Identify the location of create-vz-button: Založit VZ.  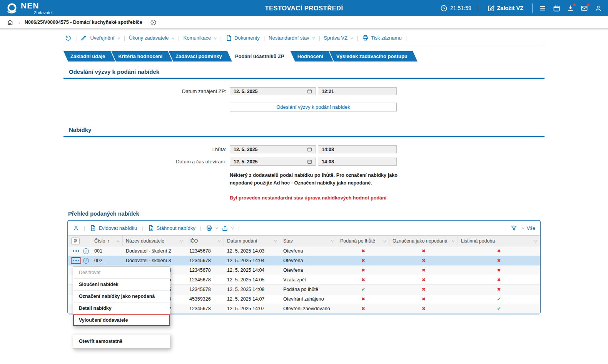
(505, 8).